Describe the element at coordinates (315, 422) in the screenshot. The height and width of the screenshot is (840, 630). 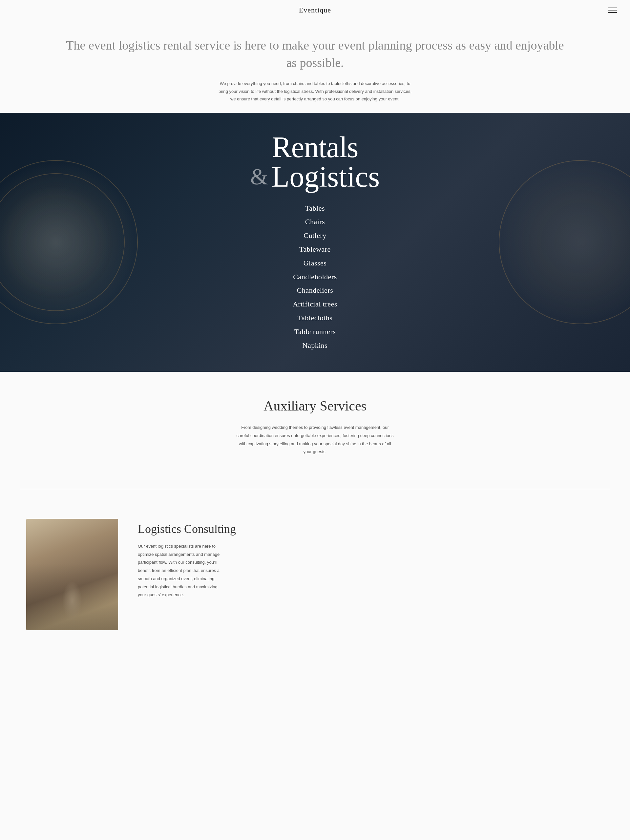
I see `auxiliary-section: Auxiliary Services From designing weddin…` at that location.